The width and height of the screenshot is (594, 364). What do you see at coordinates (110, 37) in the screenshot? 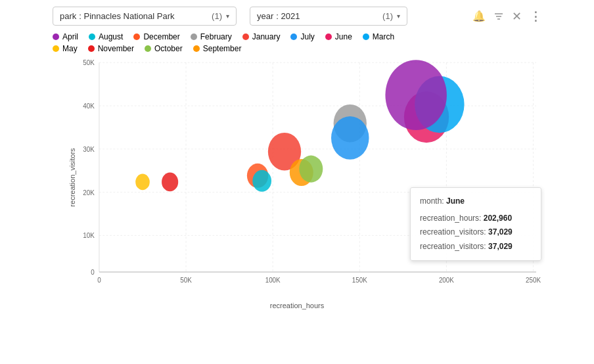
I see `legend-label: August` at bounding box center [110, 37].